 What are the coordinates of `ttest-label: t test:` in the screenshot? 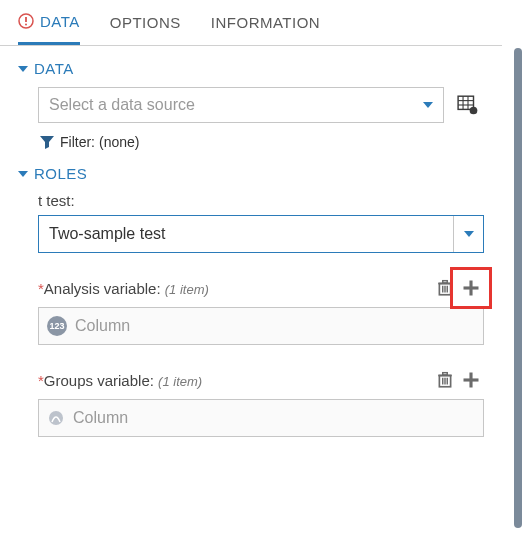 It's located at (261, 200).